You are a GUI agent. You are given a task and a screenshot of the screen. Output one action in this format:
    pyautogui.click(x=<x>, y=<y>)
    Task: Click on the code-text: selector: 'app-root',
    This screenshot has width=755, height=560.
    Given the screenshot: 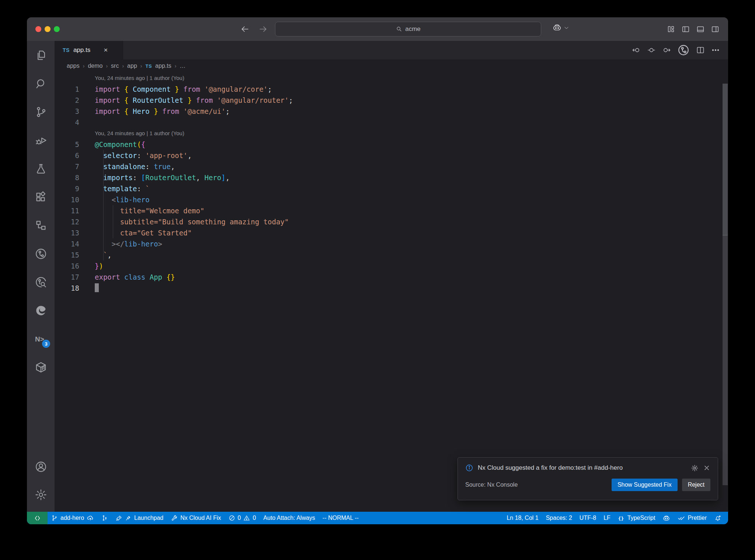 What is the action you would take?
    pyautogui.click(x=143, y=155)
    